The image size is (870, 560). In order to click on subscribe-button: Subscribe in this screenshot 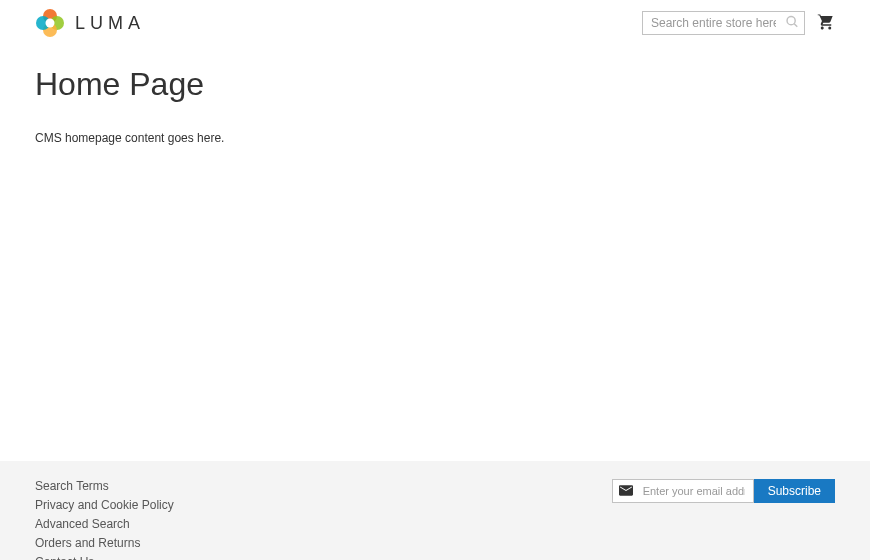, I will do `click(794, 491)`.